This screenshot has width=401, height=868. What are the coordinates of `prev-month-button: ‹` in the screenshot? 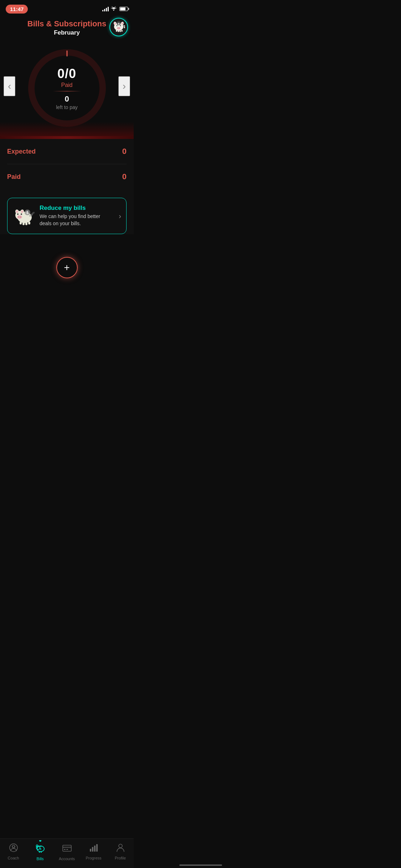 It's located at (9, 86).